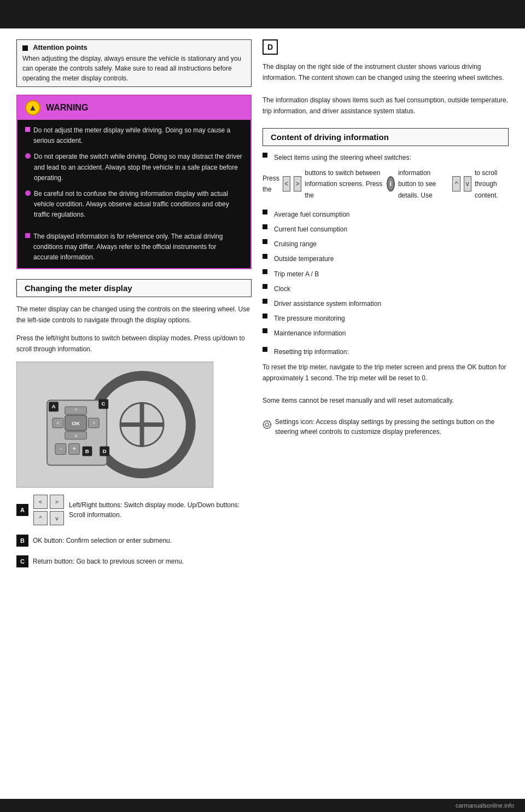 Image resolution: width=525 pixels, height=812 pixels. What do you see at coordinates (468, 184) in the screenshot?
I see `nav-down-btn: v` at bounding box center [468, 184].